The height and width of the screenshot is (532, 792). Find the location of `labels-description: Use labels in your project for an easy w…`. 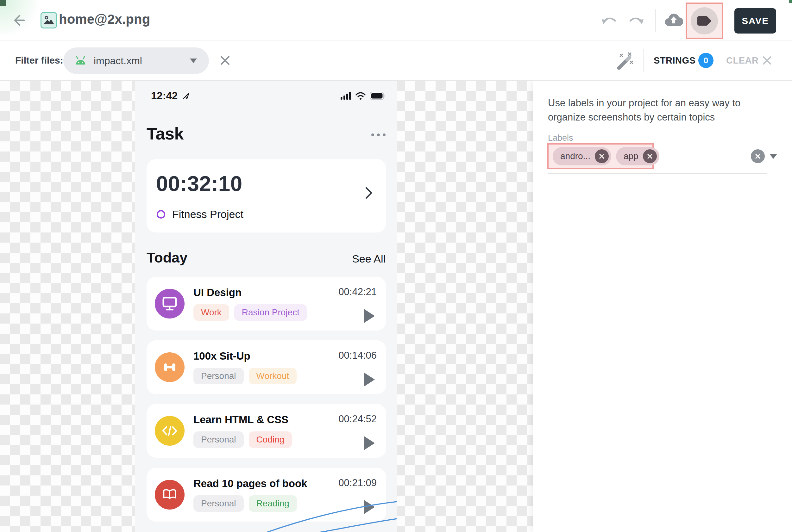

labels-description: Use labels in your project for an easy w… is located at coordinates (656, 110).